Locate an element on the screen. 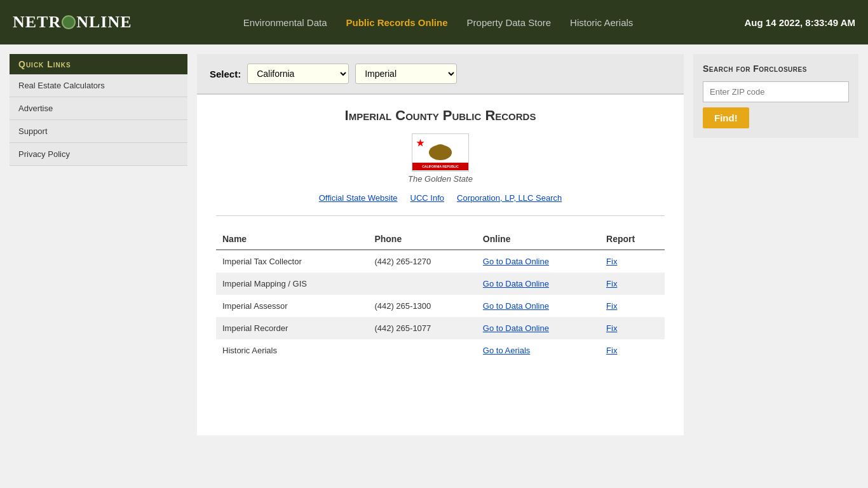 The image size is (868, 488). col-name: Name is located at coordinates (292, 239).